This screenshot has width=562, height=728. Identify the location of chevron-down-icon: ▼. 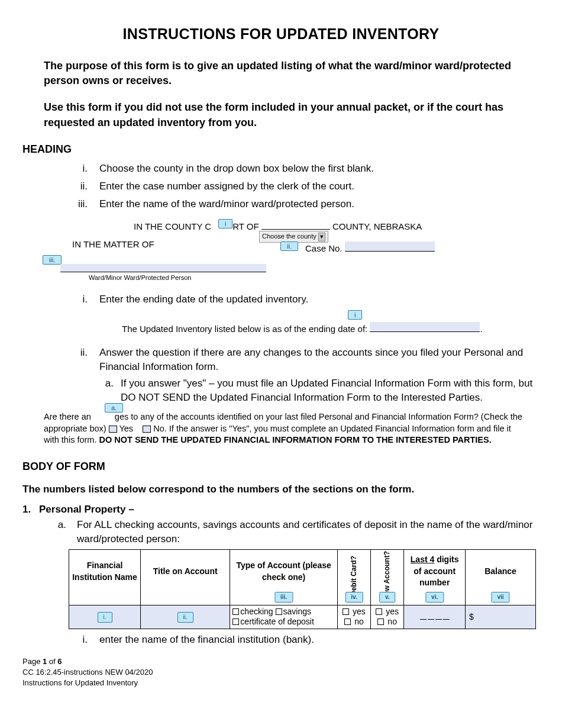
(322, 237).